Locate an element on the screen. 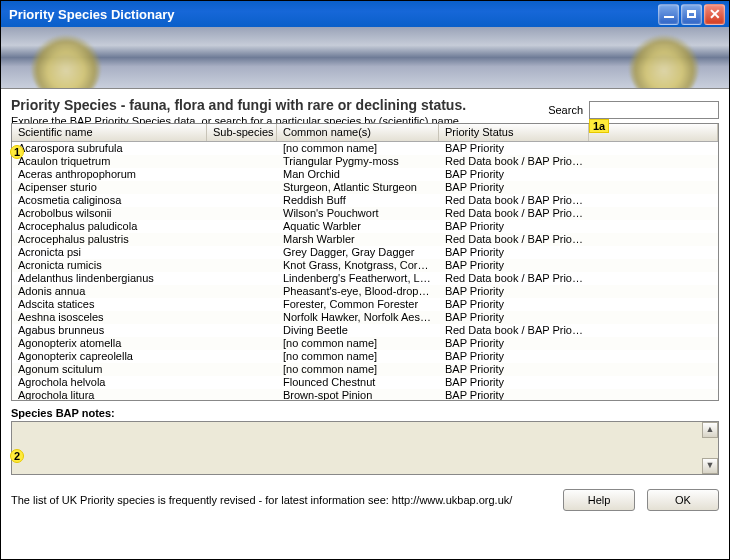  table-row: Agrochola helvolaFlounced ChestnutBAP Pr… is located at coordinates (365, 382).